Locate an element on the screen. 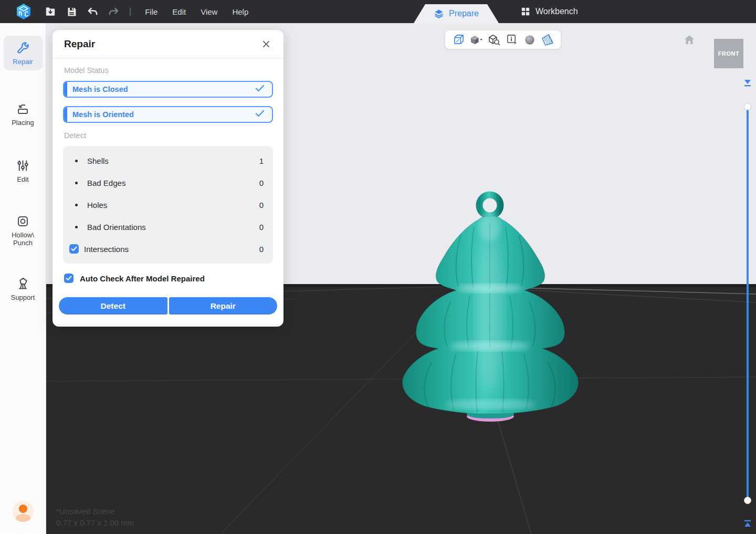  material-sphere-icon is located at coordinates (530, 40).